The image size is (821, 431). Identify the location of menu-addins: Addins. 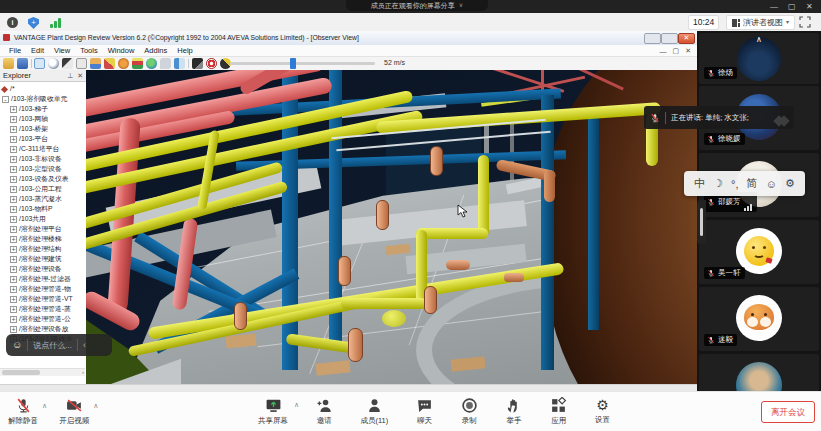
(156, 50).